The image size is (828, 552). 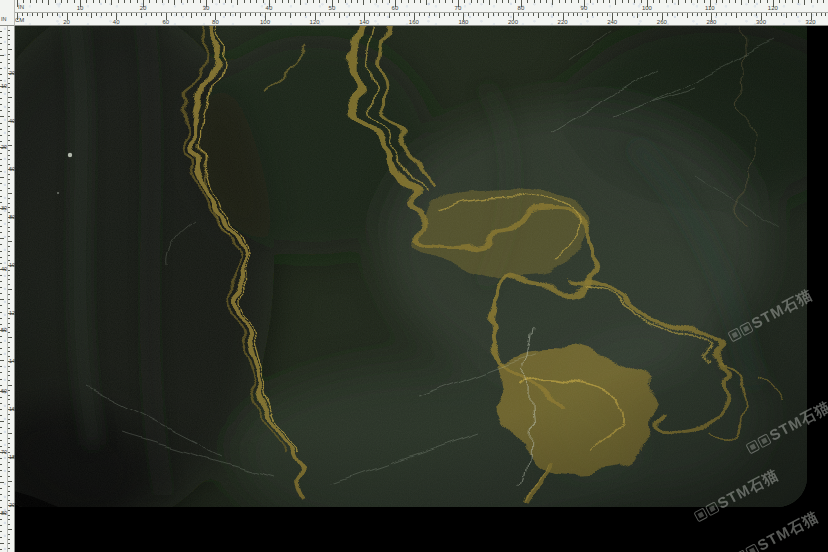 I want to click on watermark-text: STM石猫, so click(x=788, y=530).